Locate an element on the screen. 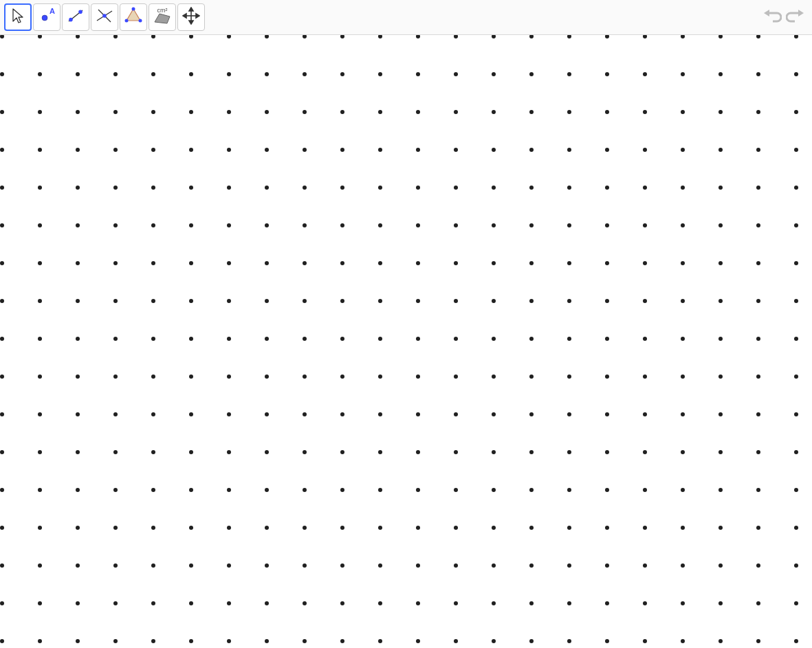 The width and height of the screenshot is (812, 648). line-tool-button is located at coordinates (76, 17).